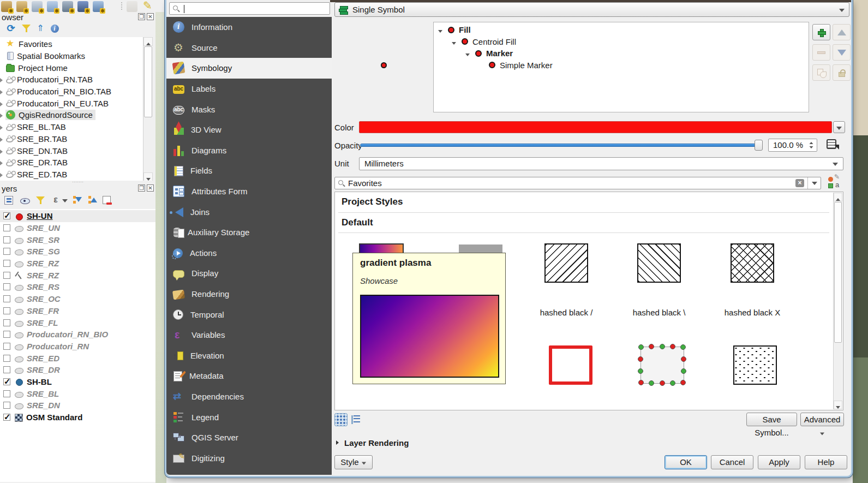  Describe the element at coordinates (77, 335) in the screenshot. I see `layer-item: Producatori_RN_BIO` at that location.